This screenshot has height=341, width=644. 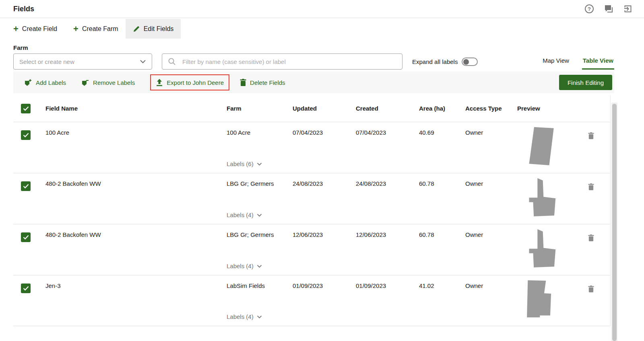 What do you see at coordinates (556, 62) in the screenshot?
I see `tab-map-view: Map View` at bounding box center [556, 62].